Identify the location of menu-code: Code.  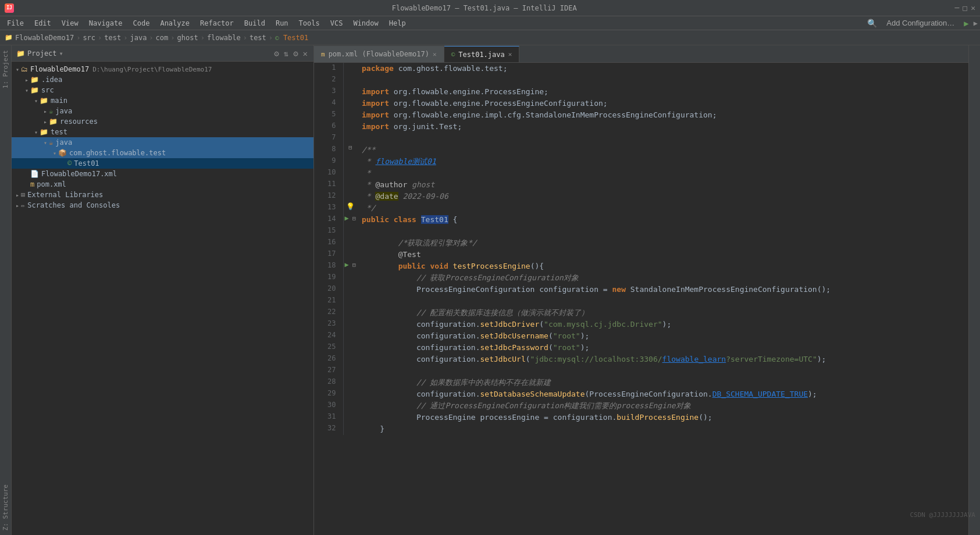
(142, 23).